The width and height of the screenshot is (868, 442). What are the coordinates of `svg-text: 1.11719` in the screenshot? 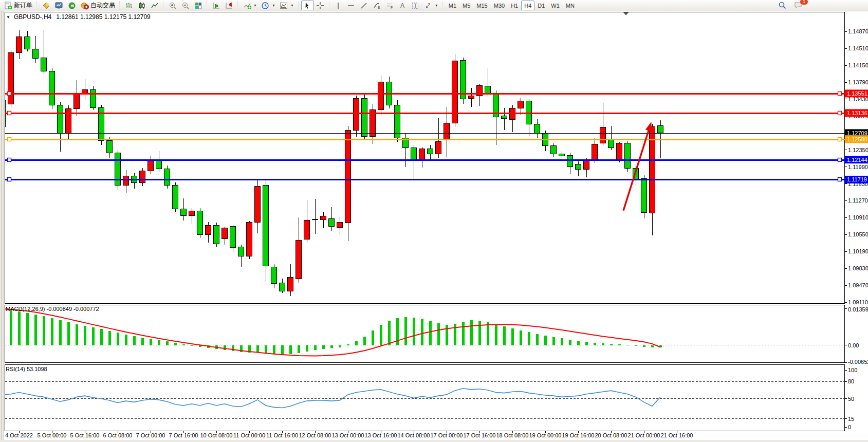 It's located at (857, 179).